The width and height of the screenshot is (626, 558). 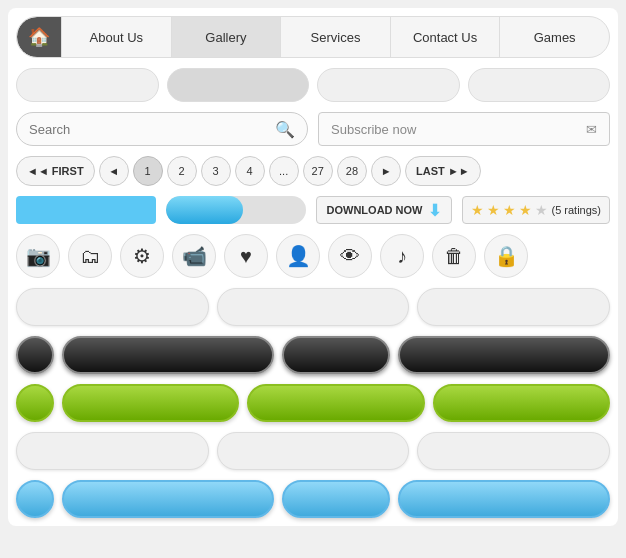 I want to click on star-3: ★, so click(x=510, y=210).